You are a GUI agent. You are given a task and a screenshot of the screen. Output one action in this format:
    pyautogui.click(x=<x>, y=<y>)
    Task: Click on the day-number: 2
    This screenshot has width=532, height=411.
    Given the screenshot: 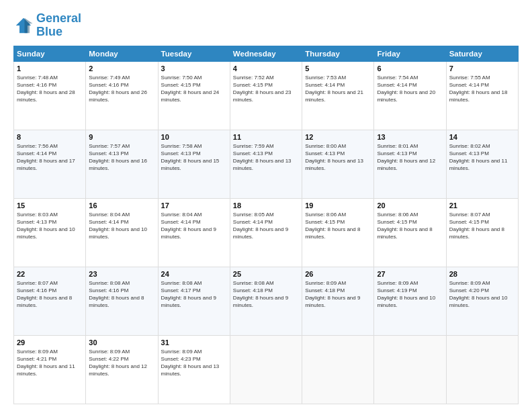 What is the action you would take?
    pyautogui.click(x=122, y=68)
    